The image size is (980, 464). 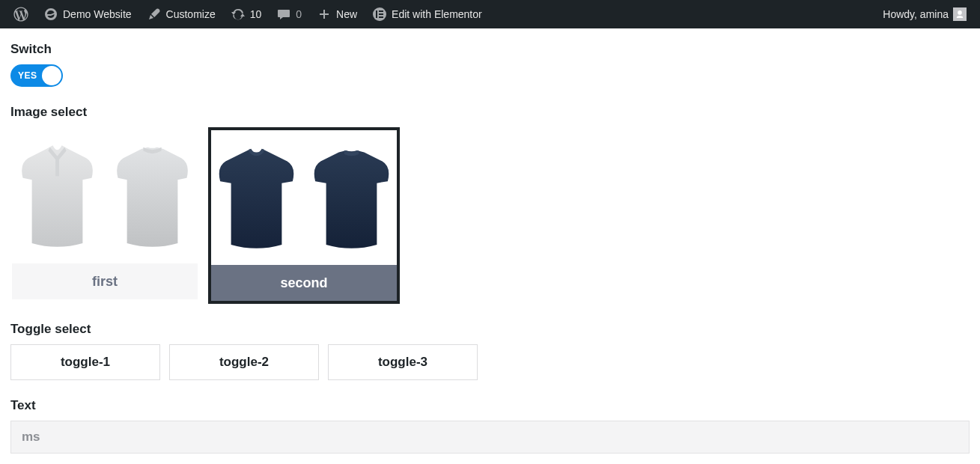 I want to click on wordpress-icon, so click(x=21, y=14).